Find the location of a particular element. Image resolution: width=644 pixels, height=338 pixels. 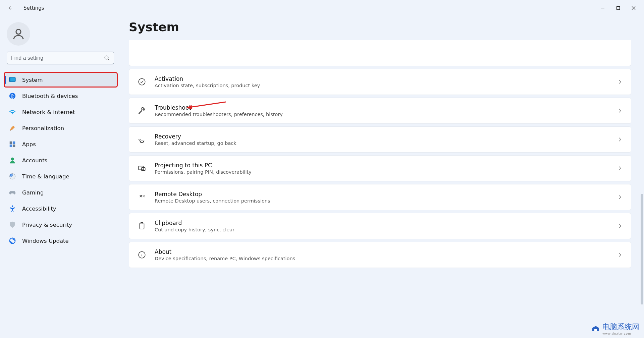

wrench-icon is located at coordinates (142, 111).